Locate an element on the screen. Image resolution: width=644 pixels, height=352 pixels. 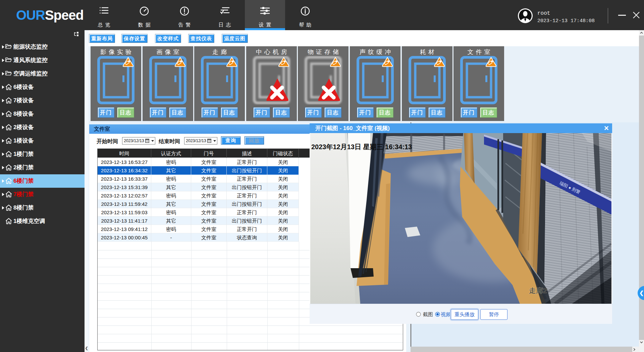
svg-text: 2023年12月13日 星期三 16:34:13 is located at coordinates (362, 147).